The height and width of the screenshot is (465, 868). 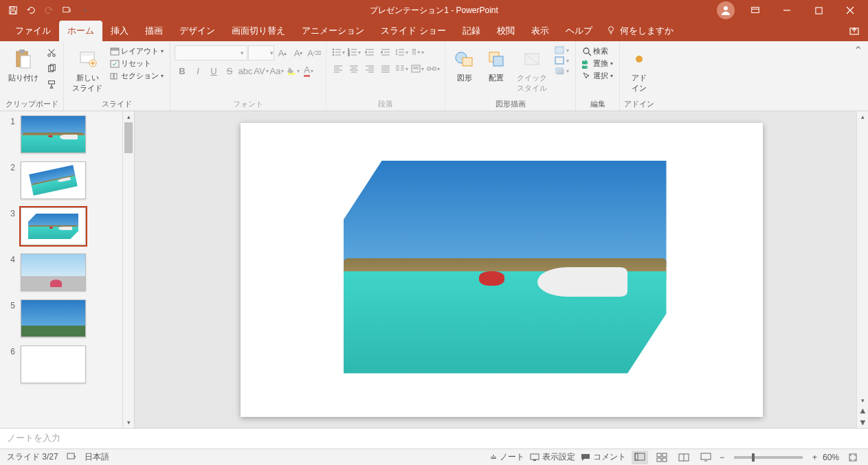 I want to click on quick-styles-button: クイック スタイル, so click(x=532, y=71).